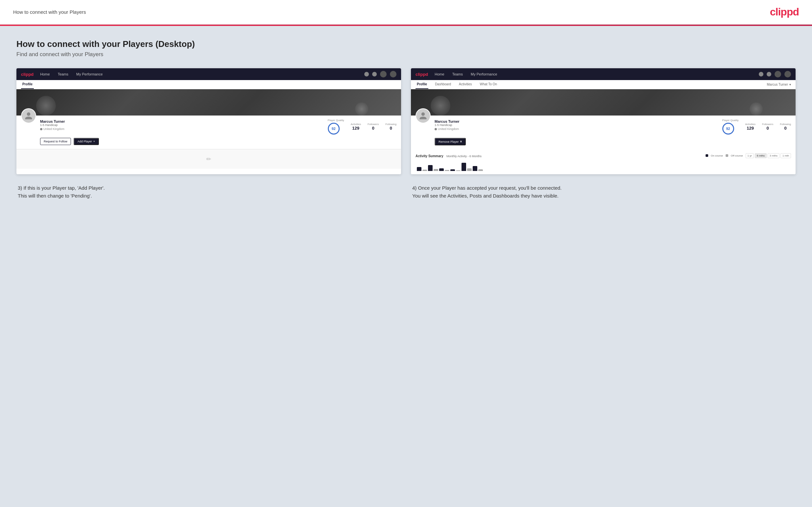 The height and width of the screenshot is (507, 812). Describe the element at coordinates (334, 129) in the screenshot. I see `quality-circle-left: 92` at that location.